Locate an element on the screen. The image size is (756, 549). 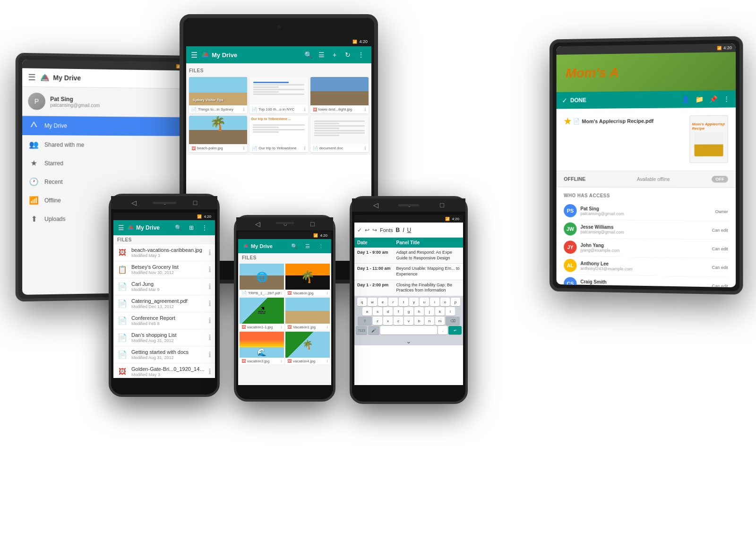
chevron-down-icon: ⌄ is located at coordinates (409, 341).